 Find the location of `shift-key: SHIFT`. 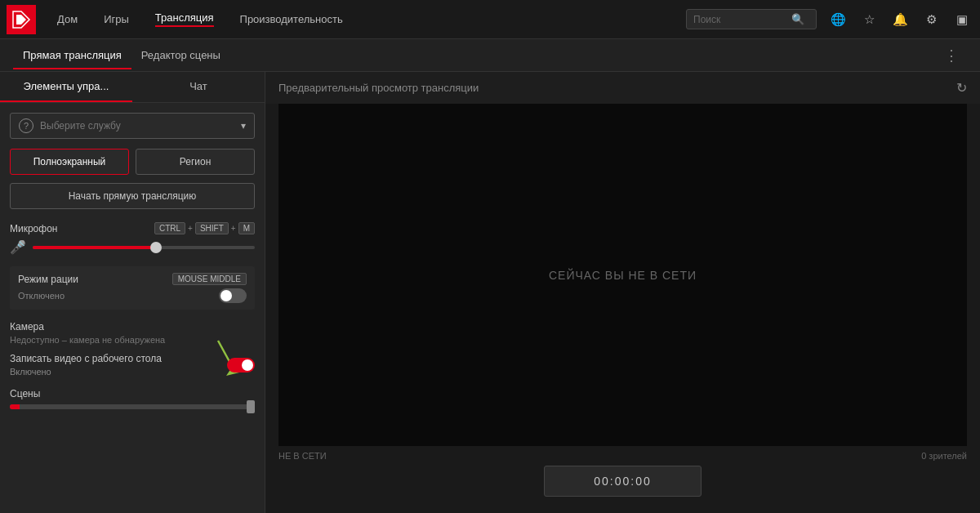

shift-key: SHIFT is located at coordinates (212, 229).